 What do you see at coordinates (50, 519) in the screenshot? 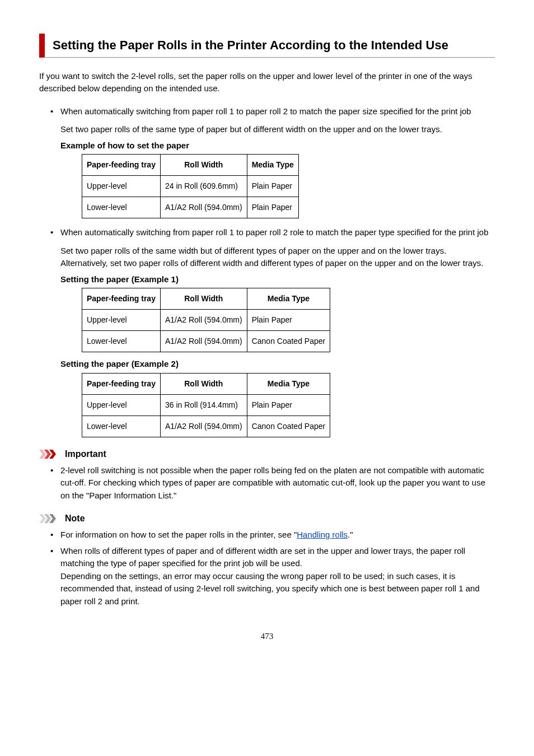
I see `note-icon` at bounding box center [50, 519].